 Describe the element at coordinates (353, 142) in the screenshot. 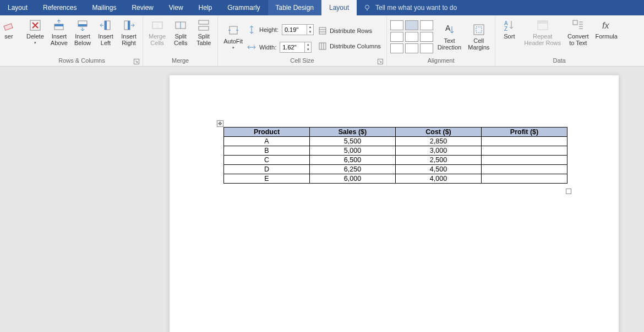

I see `table-cell: 5,500` at that location.